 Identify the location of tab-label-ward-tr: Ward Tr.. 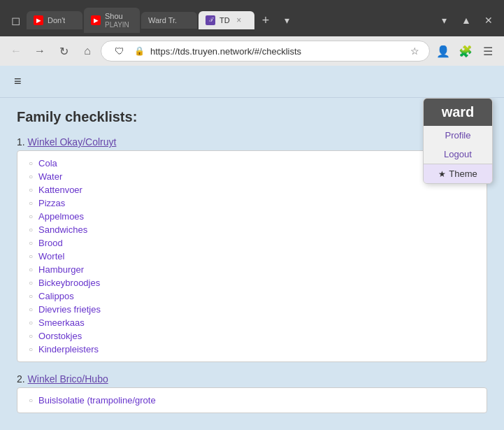
(162, 20).